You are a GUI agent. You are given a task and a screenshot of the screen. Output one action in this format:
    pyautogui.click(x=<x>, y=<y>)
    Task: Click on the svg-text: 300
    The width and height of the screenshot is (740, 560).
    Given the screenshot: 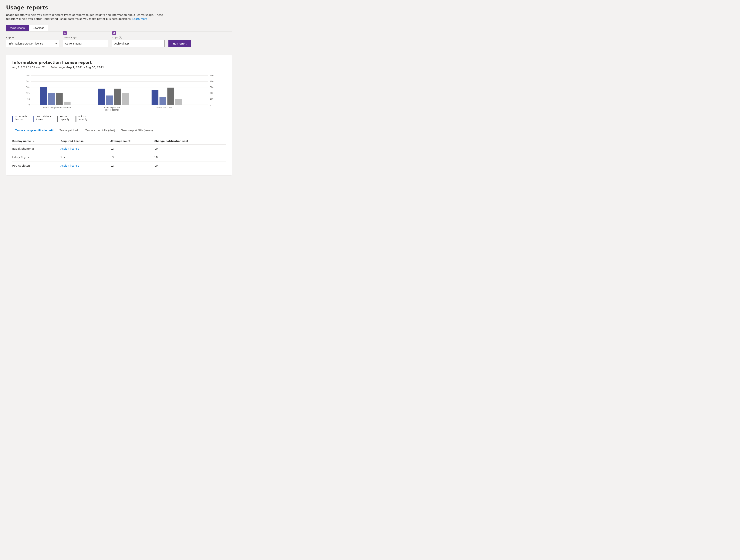 What is the action you would take?
    pyautogui.click(x=212, y=87)
    